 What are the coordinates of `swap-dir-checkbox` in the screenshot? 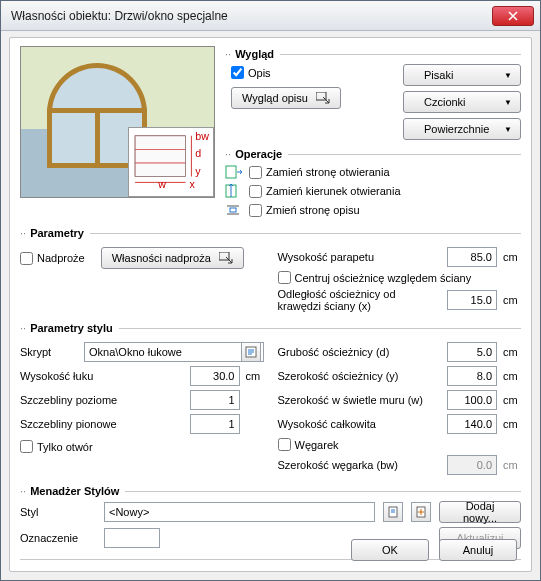 It's located at (256, 192).